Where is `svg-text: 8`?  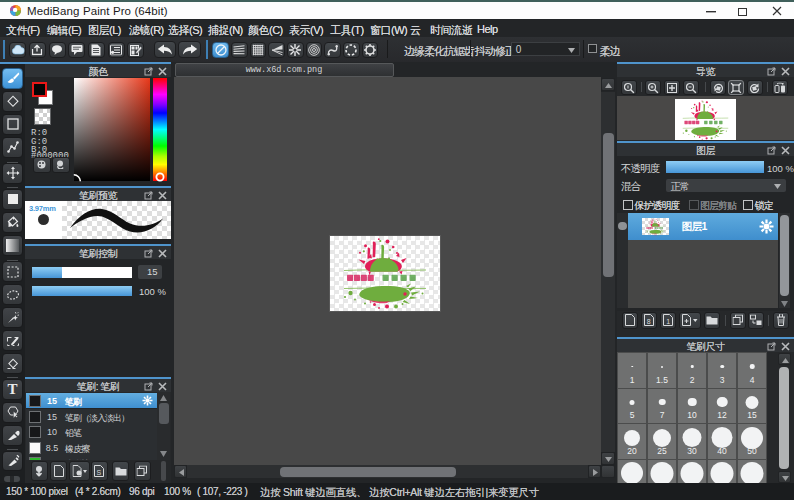 svg-text: 8 is located at coordinates (649, 322).